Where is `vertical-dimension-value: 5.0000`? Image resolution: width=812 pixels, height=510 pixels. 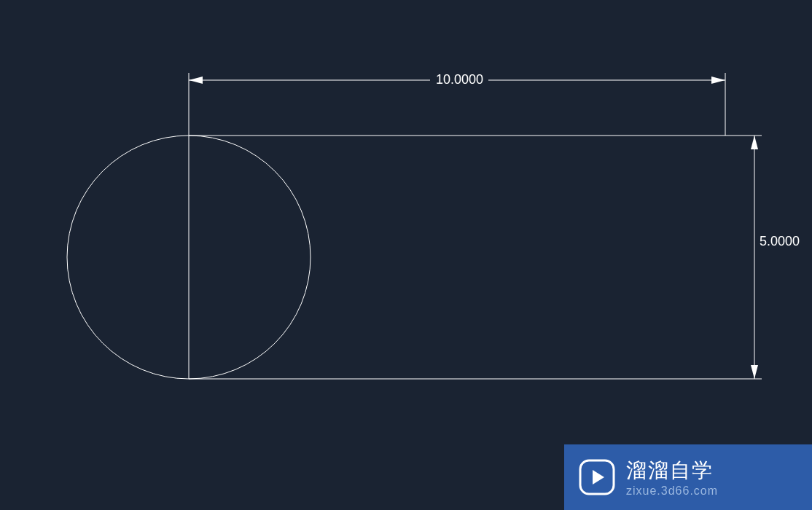
vertical-dimension-value: 5.0000 is located at coordinates (780, 241).